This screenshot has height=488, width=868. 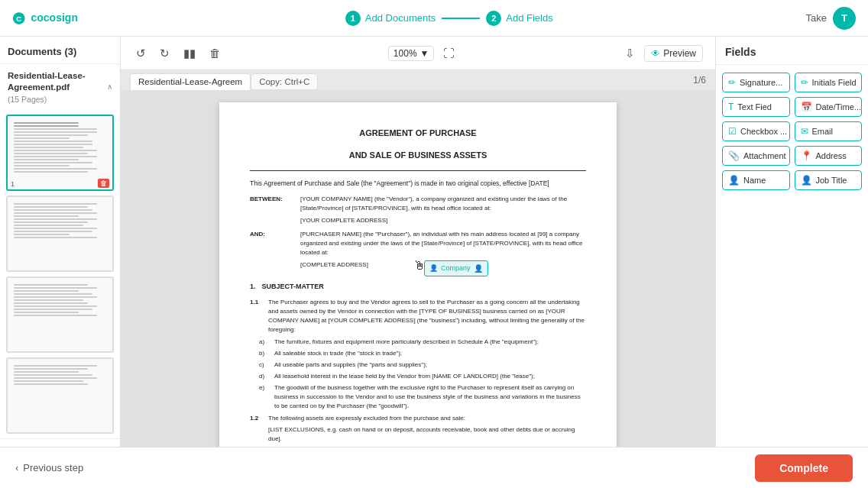 What do you see at coordinates (844, 18) in the screenshot?
I see `avatar: T` at bounding box center [844, 18].